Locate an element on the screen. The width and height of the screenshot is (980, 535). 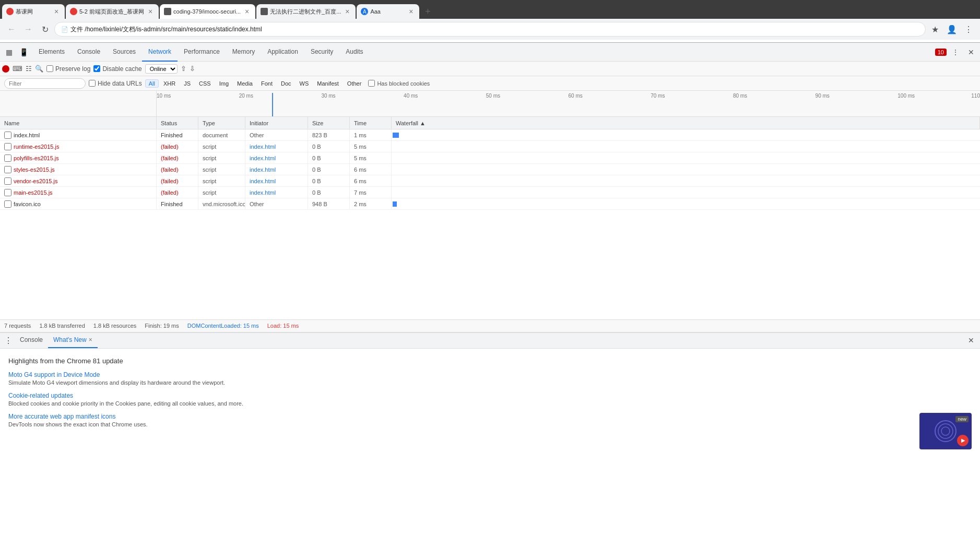
filter-img-button: Img is located at coordinates (224, 84).